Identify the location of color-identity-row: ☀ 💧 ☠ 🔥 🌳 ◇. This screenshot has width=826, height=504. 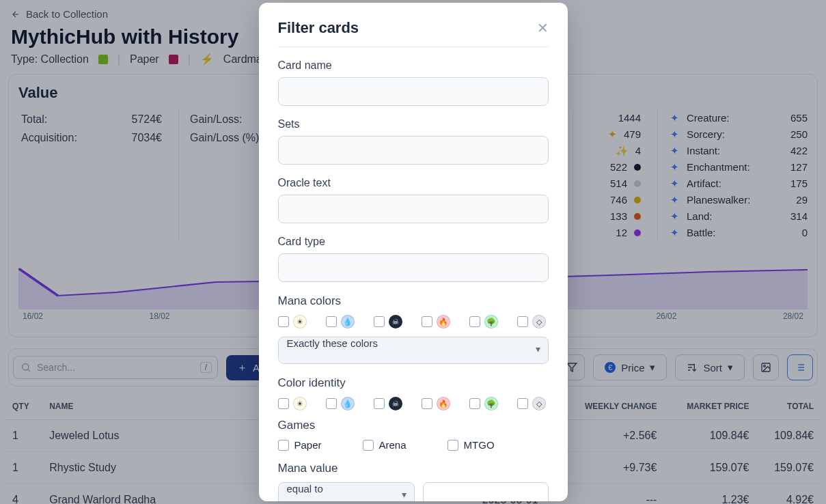
(413, 404).